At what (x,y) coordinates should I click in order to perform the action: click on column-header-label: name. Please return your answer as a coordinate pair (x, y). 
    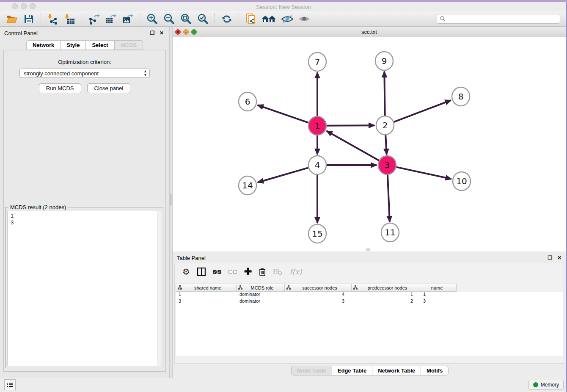
    Looking at the image, I should click on (438, 288).